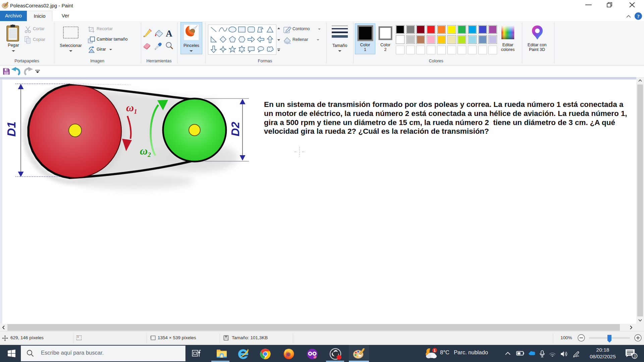 The height and width of the screenshot is (362, 644). I want to click on svg-text: D1, so click(11, 129).